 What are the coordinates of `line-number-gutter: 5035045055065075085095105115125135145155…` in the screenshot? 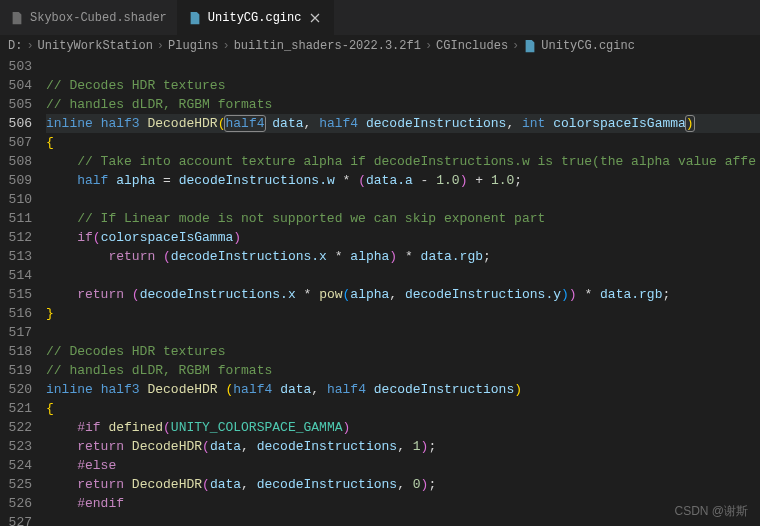 It's located at (23, 292).